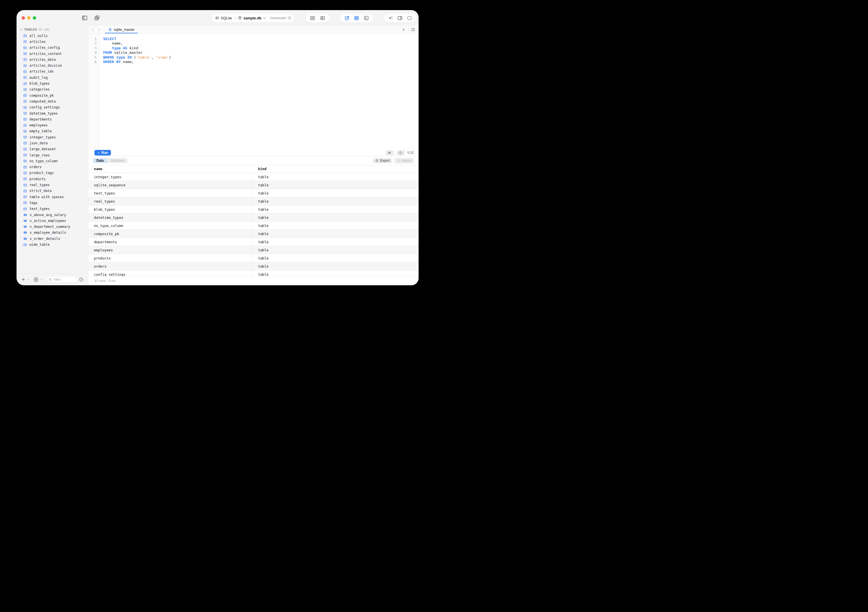  What do you see at coordinates (404, 29) in the screenshot?
I see `new-tab-button` at bounding box center [404, 29].